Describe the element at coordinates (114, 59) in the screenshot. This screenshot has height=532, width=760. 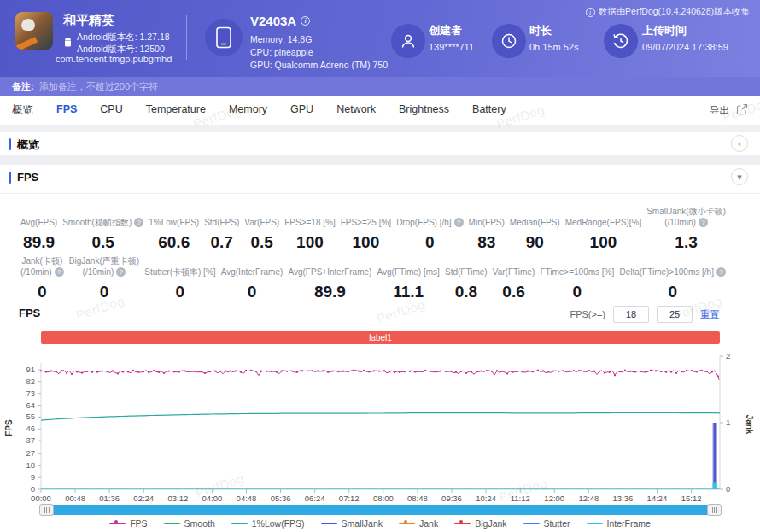
I see `app-package: com.tencent.tmgp.pubgmhd` at that location.